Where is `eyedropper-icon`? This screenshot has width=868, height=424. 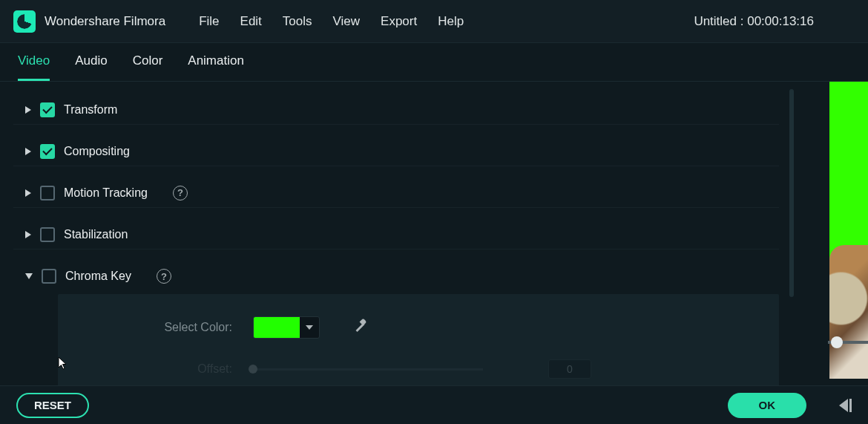
eyedropper-icon is located at coordinates (360, 327).